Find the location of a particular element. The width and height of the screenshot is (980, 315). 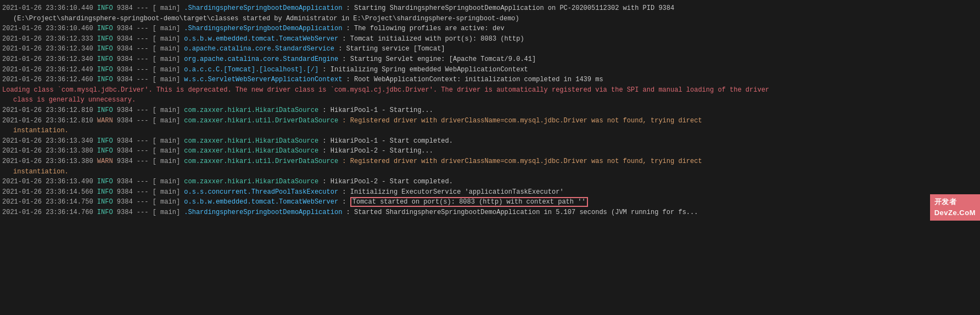

log-line-10b: instantiation. is located at coordinates (490, 131).